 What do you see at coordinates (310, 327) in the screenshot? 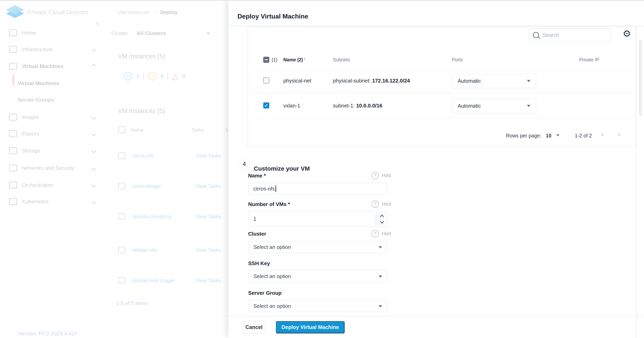
I see `deploy-virtual-machine-button: Deploy Virtual Machine` at bounding box center [310, 327].